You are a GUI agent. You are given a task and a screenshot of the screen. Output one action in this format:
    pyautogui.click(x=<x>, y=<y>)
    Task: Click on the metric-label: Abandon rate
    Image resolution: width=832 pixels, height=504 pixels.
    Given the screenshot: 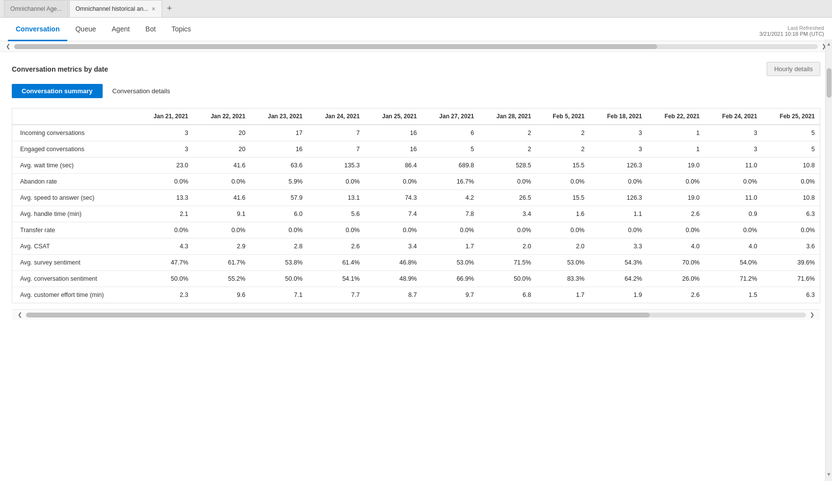 What is the action you would take?
    pyautogui.click(x=74, y=182)
    